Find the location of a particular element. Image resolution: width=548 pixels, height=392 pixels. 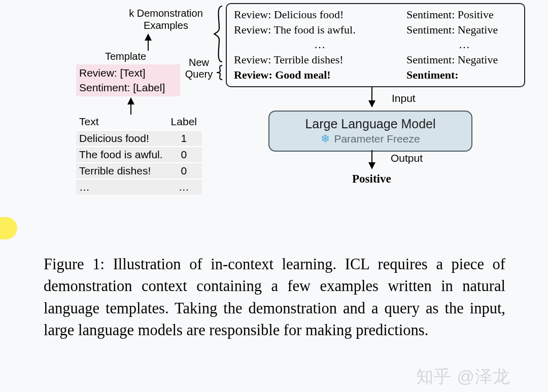

new-query-label: New Query is located at coordinates (199, 68).